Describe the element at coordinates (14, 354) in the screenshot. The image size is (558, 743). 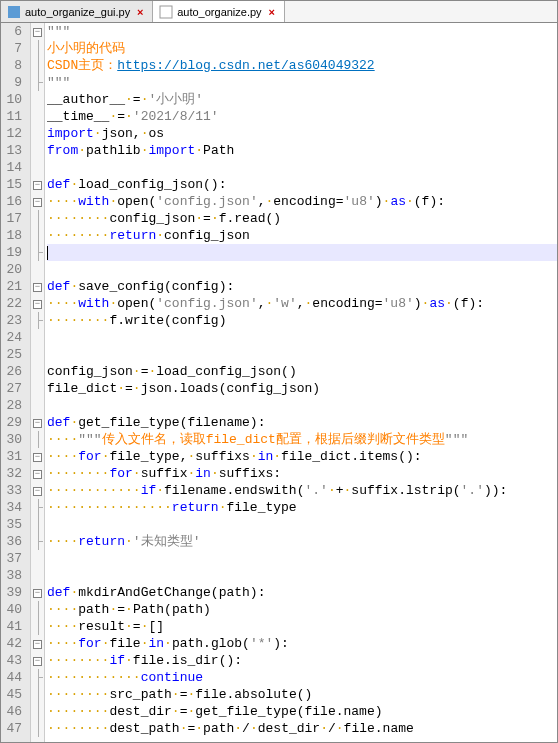
I see `line-number: 25` at that location.